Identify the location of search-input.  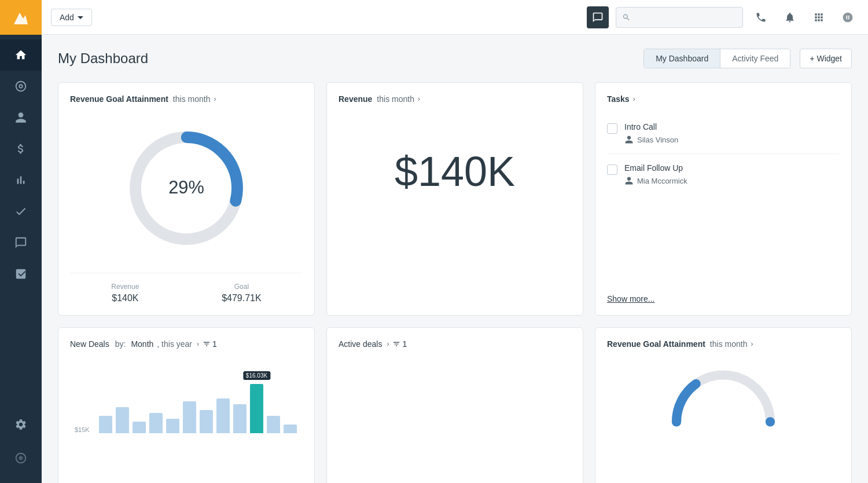
(684, 17).